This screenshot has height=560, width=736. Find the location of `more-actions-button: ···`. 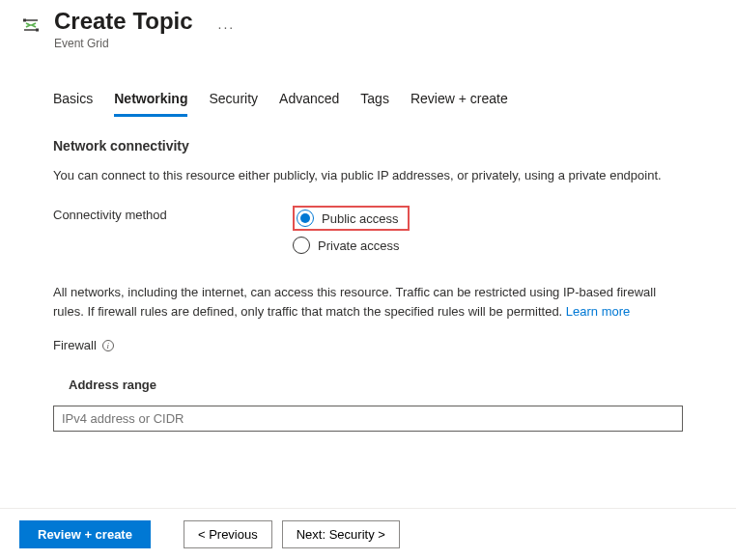

more-actions-button: ··· is located at coordinates (227, 27).